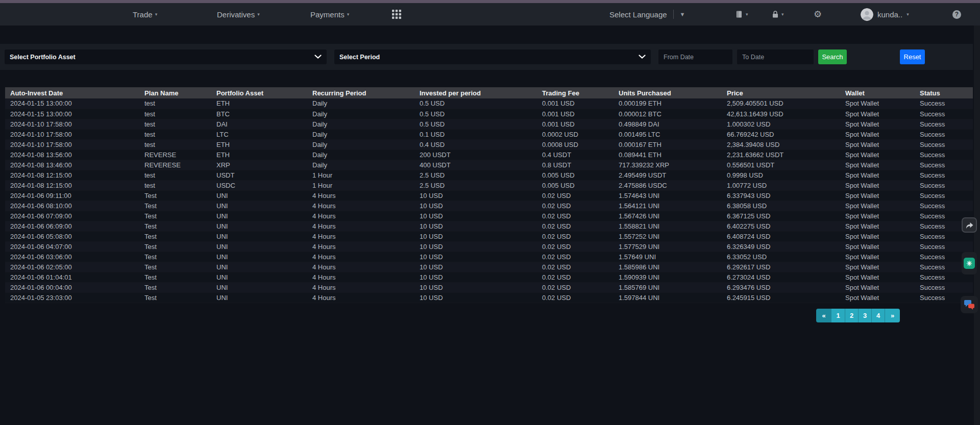 This screenshot has width=980, height=425. What do you see at coordinates (695, 57) in the screenshot?
I see `from-date-field-wrap` at bounding box center [695, 57].